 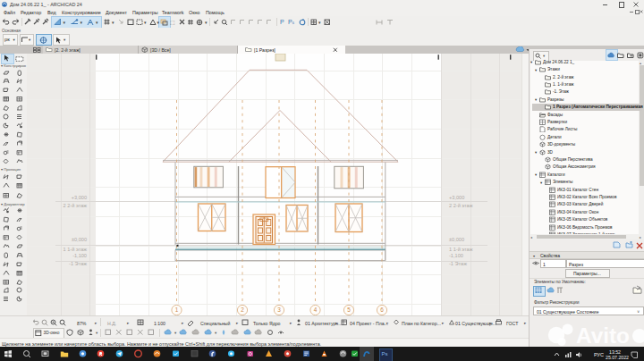 I want to click on svg-text: 2, so click(x=242, y=309).